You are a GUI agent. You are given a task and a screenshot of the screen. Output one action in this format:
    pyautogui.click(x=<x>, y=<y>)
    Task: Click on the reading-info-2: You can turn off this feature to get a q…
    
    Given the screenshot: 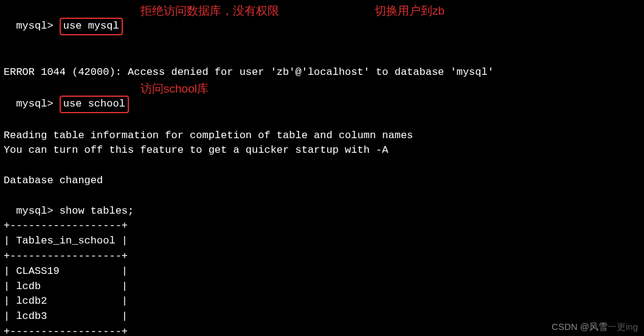 What is the action you would take?
    pyautogui.click(x=322, y=151)
    